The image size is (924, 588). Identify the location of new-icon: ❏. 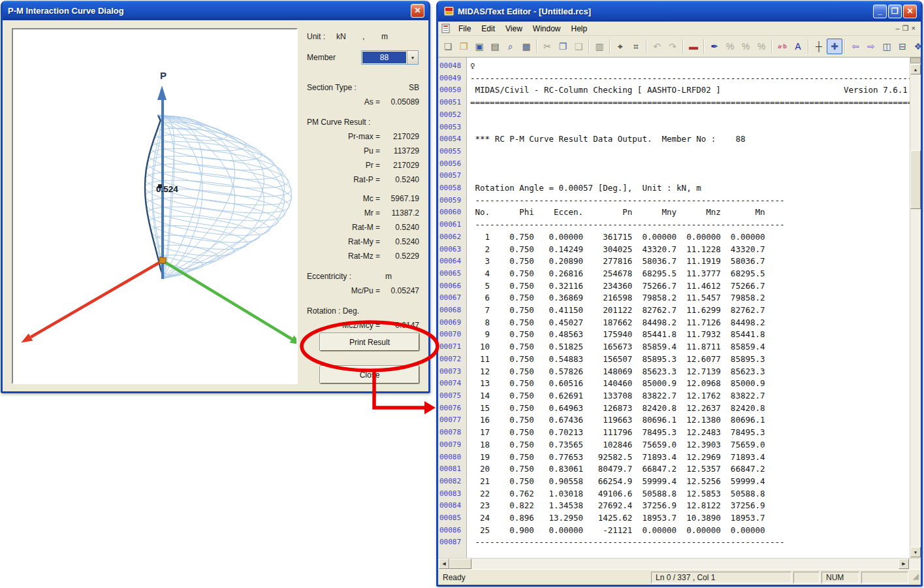
(448, 46).